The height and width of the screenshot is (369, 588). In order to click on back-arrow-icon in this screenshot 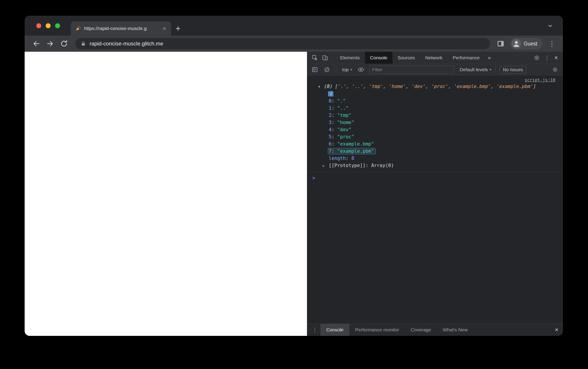, I will do `click(36, 43)`.